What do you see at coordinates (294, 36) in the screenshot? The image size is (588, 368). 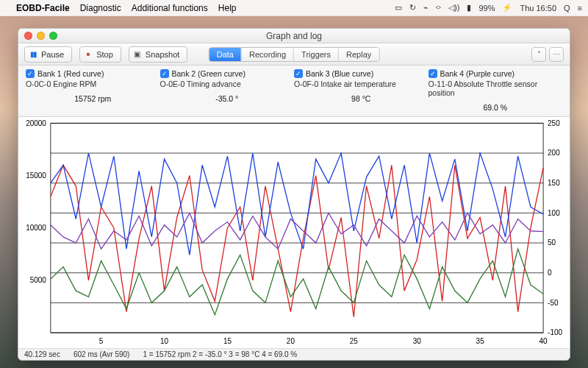 I see `window-titlebar: Graph and log` at bounding box center [294, 36].